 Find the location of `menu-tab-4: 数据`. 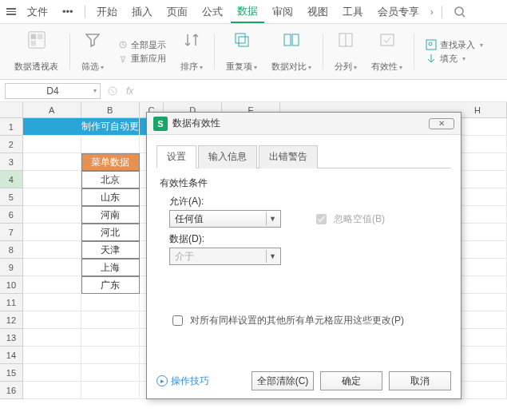

menu-tab-4: 数据 is located at coordinates (248, 12).